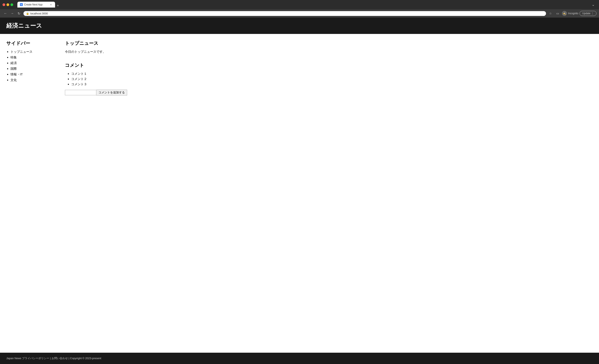  I want to click on update-menu-icon: ⋮, so click(592, 13).